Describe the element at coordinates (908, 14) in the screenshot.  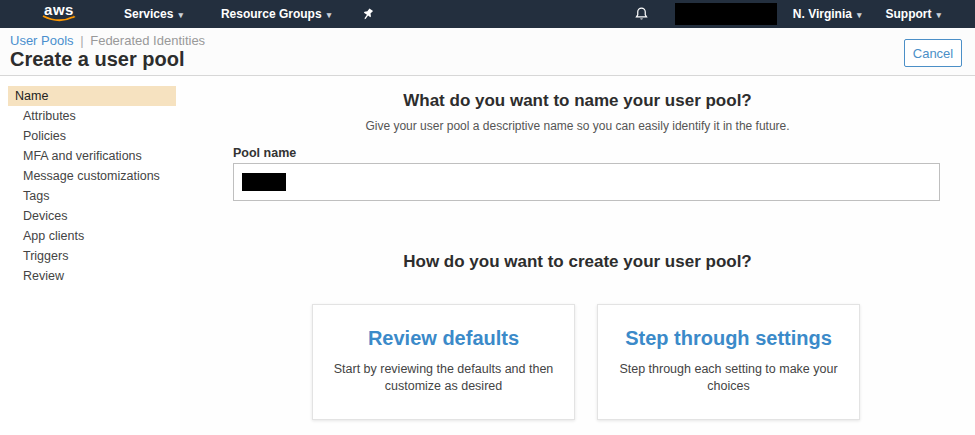
I see `support-label: Support` at that location.